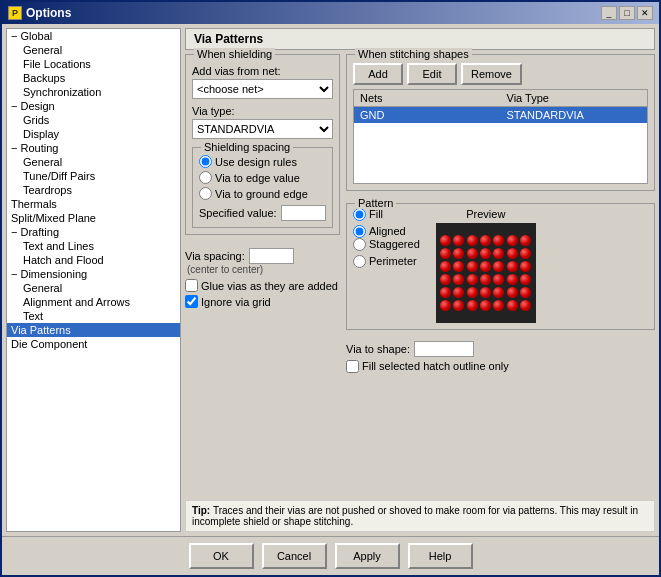  Describe the element at coordinates (206, 178) in the screenshot. I see `radio-via-to-edge-input` at that location.